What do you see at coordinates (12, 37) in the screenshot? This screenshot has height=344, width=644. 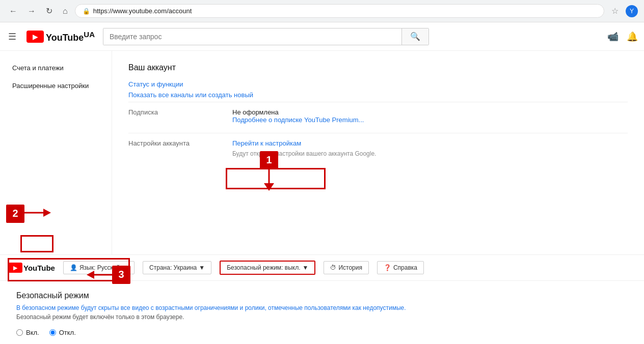 I see `hamburger-icon: ☰` at bounding box center [12, 37].